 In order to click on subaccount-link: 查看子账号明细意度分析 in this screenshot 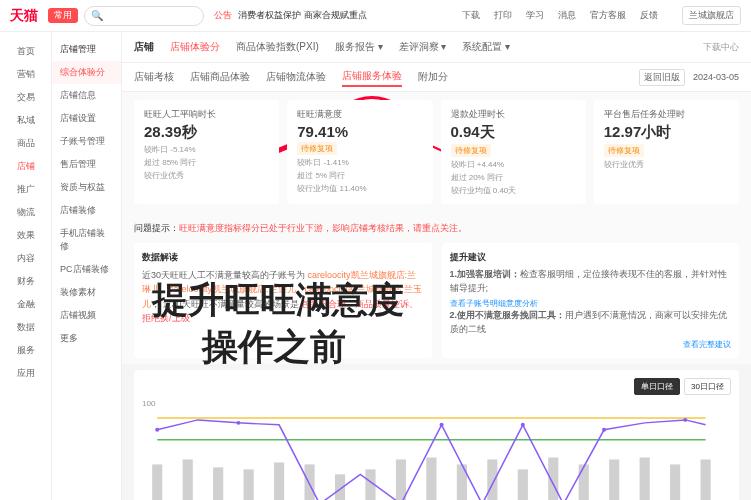, I will do `click(591, 304)`.